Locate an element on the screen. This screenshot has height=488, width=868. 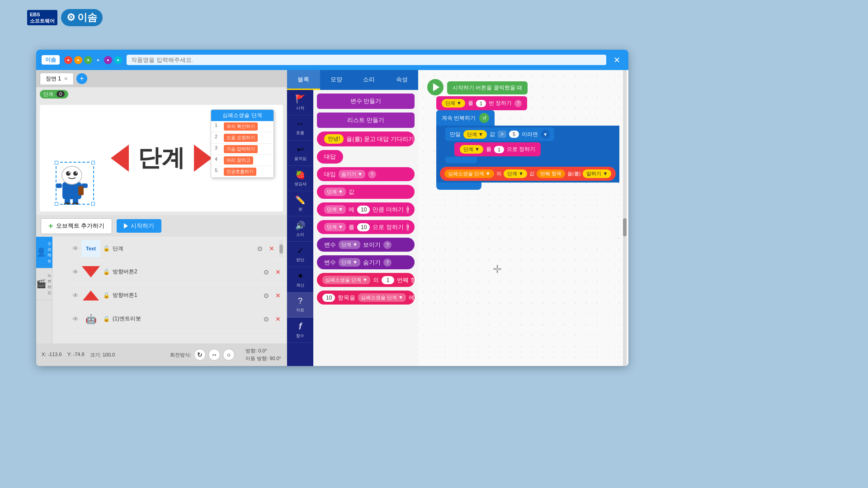
list-add-number: 10 is located at coordinates (329, 298).